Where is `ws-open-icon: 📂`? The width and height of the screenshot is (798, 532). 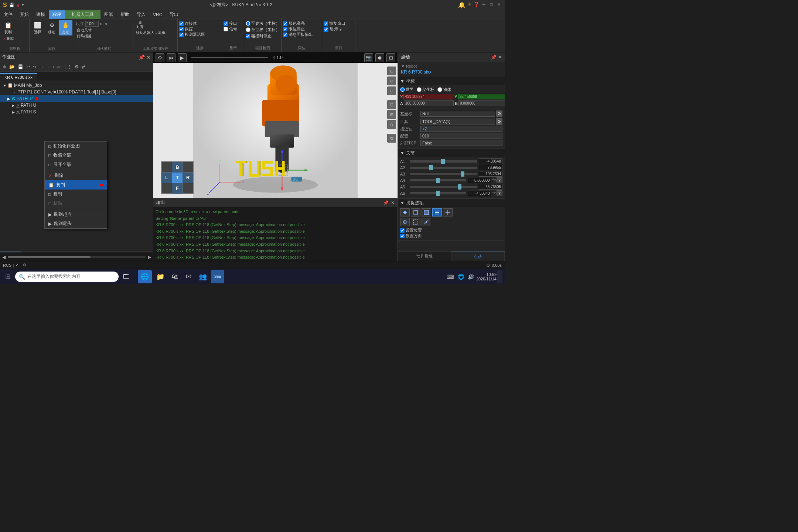
ws-open-icon: 📂 is located at coordinates (12, 67).